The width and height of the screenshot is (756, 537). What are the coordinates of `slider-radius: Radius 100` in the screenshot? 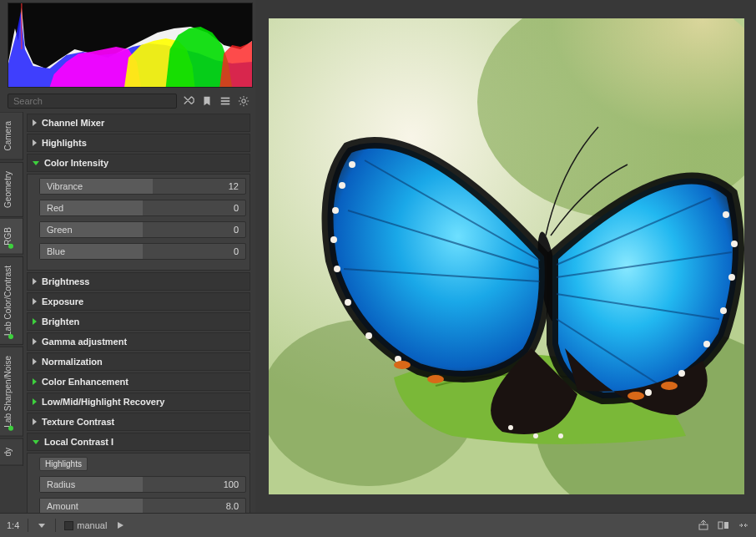 It's located at (143, 484).